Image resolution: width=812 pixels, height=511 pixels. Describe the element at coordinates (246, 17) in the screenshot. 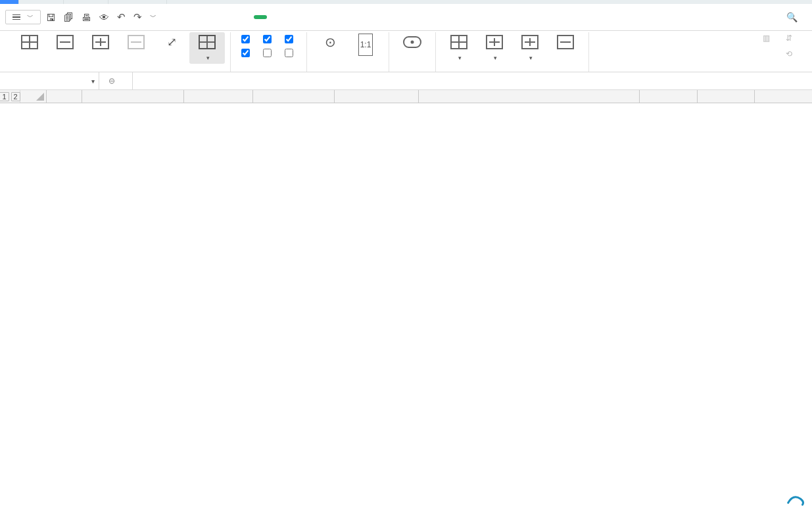

I see `menu-tabs` at that location.